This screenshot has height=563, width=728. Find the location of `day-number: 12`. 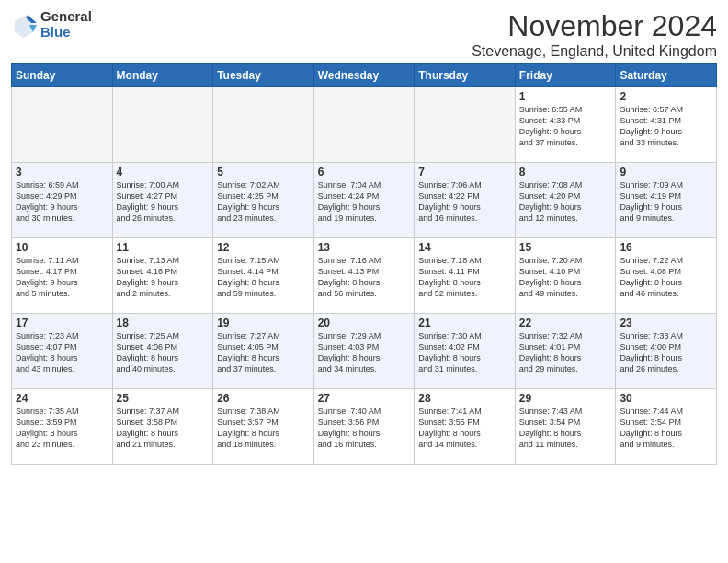

day-number: 12 is located at coordinates (263, 247).